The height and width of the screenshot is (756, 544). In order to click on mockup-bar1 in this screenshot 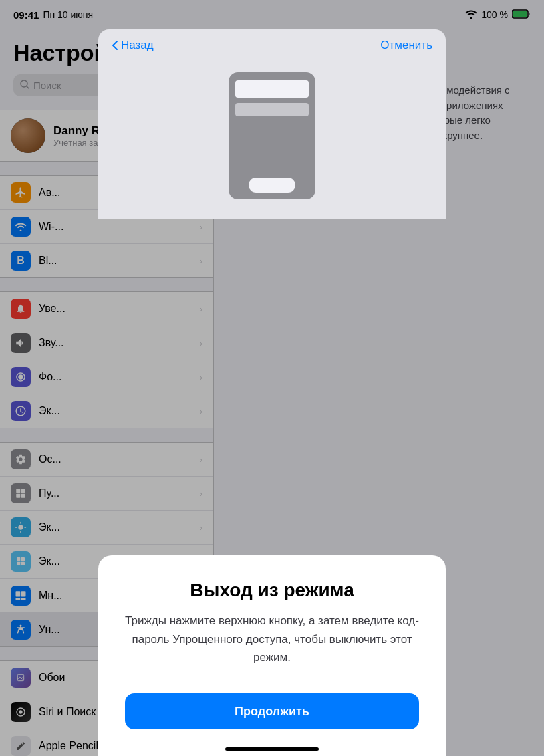, I will do `click(272, 89)`.